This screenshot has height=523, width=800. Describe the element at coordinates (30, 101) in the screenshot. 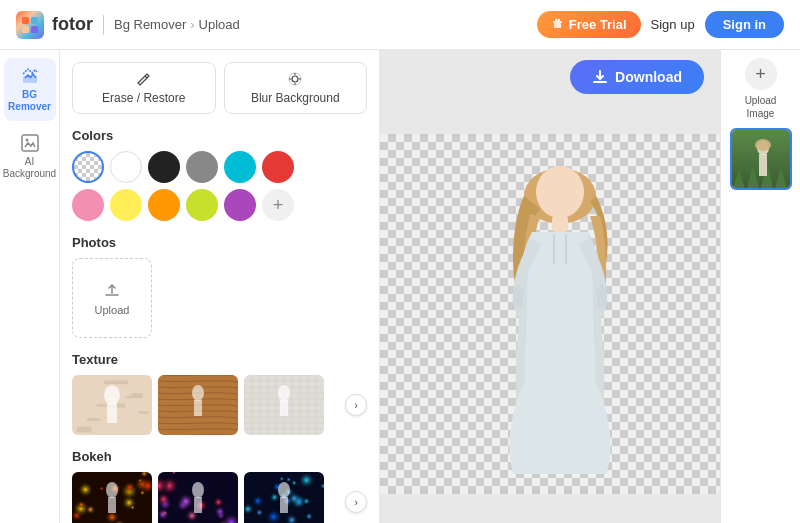

I see `bg-remover-label: BGRemover` at that location.